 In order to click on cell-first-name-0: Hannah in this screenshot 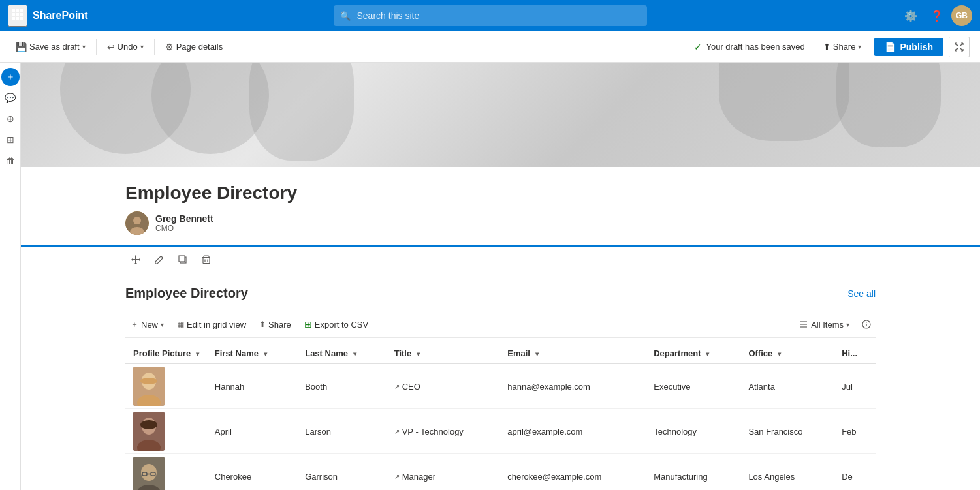, I will do `click(252, 386)`.